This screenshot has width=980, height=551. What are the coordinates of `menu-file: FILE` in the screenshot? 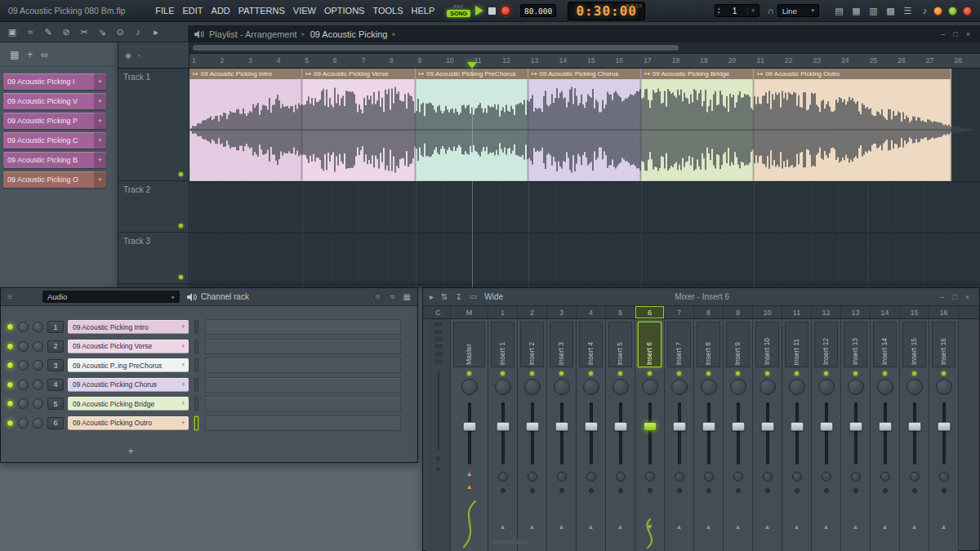 It's located at (165, 11).